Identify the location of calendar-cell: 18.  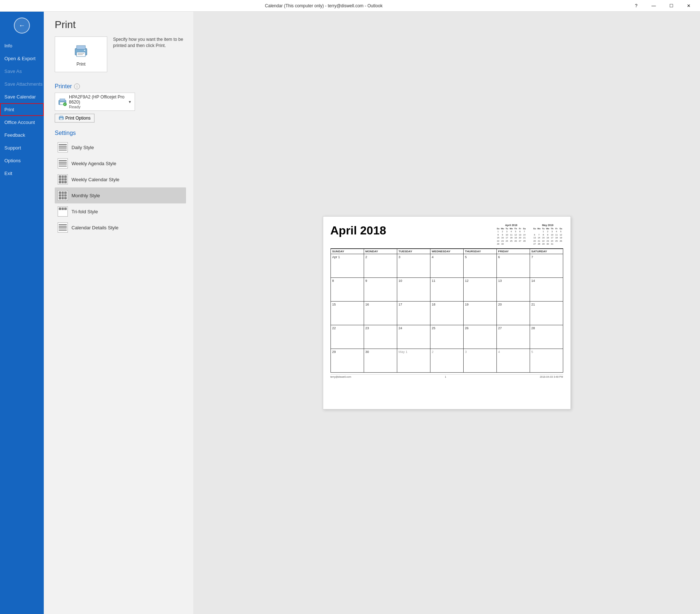
(447, 314).